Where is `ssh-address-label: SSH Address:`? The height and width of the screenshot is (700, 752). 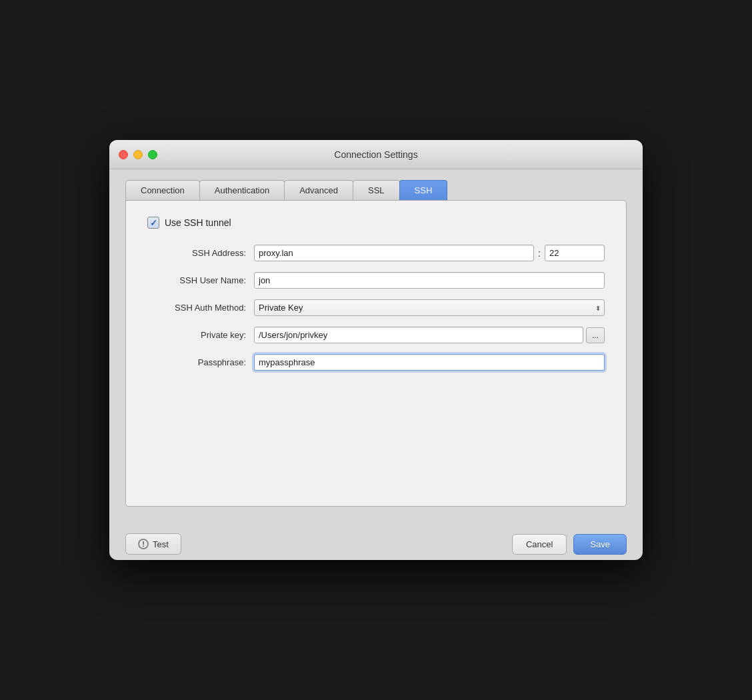
ssh-address-label: SSH Address: is located at coordinates (201, 253).